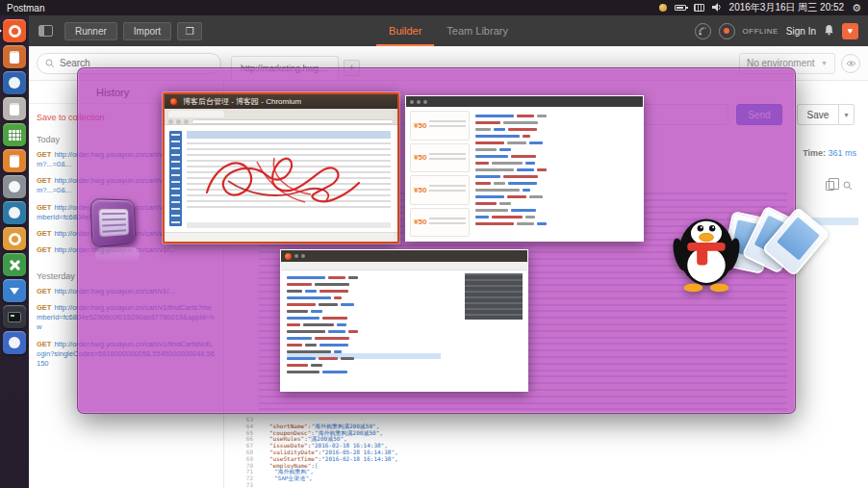 The height and width of the screenshot is (488, 868). Describe the element at coordinates (801, 31) in the screenshot. I see `sign-in-button: Sign In` at that location.